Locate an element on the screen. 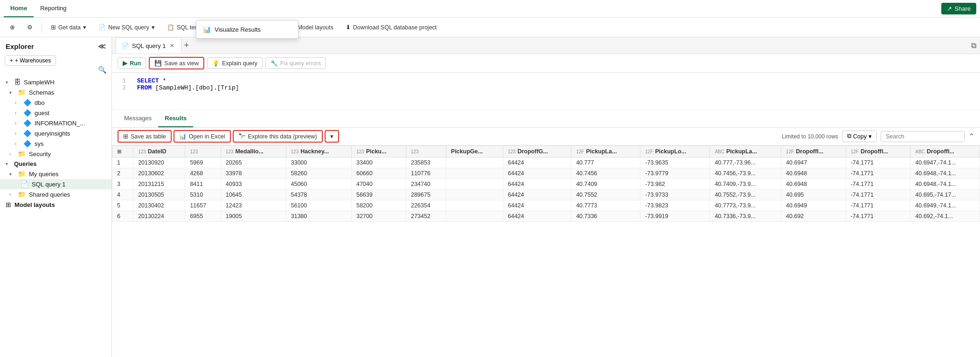 This screenshot has height=357, width=980. col-header-pickupLa2: ABCPickupLa... is located at coordinates (745, 152).